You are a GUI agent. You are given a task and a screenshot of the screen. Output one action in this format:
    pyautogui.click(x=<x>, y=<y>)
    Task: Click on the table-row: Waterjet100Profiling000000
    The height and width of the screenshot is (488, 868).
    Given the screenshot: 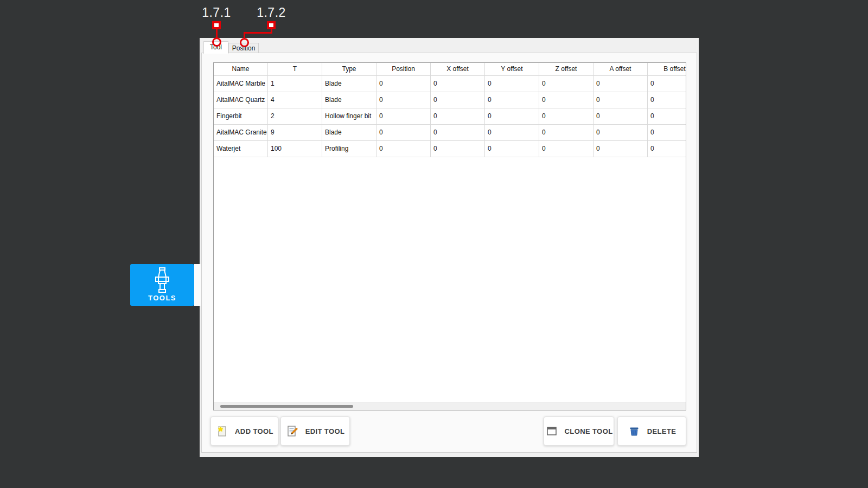 What is the action you would take?
    pyautogui.click(x=450, y=149)
    